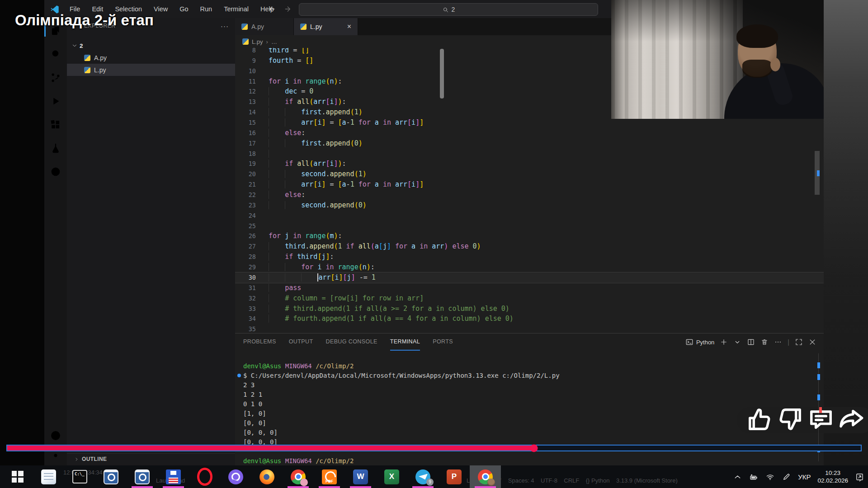 The height and width of the screenshot is (488, 868). Describe the element at coordinates (245, 184) in the screenshot. I see `line-number: 21` at that location.